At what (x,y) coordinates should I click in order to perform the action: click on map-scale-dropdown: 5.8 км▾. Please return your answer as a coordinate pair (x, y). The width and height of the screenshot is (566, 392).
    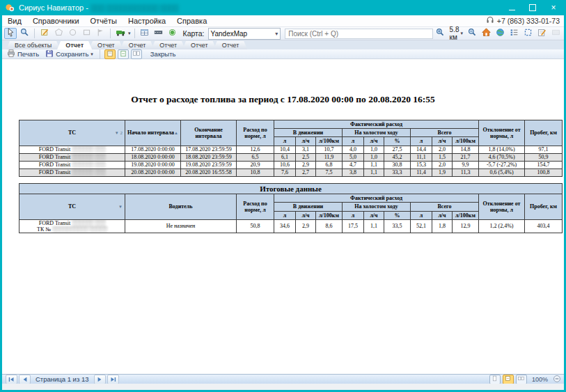
    Looking at the image, I should click on (457, 33).